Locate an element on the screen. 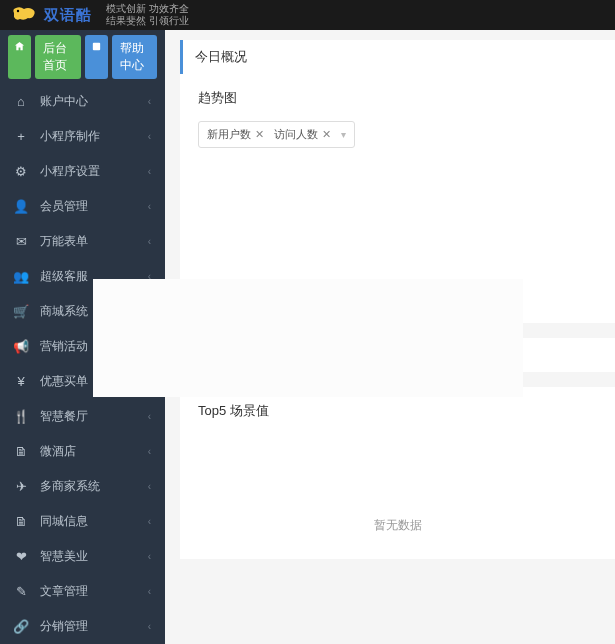  sidebar-item: ✉万能表单‹ is located at coordinates (82, 242).